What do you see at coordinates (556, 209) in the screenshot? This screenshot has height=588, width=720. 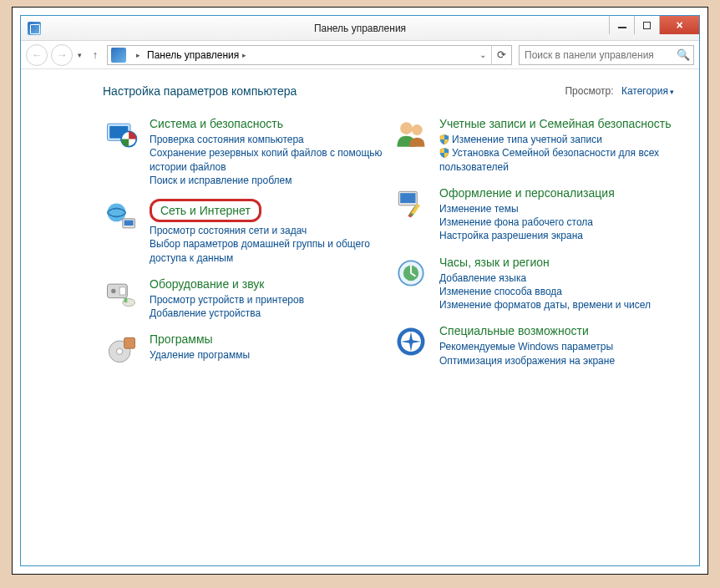 I see `link-appearance-0: Изменение темы` at bounding box center [556, 209].